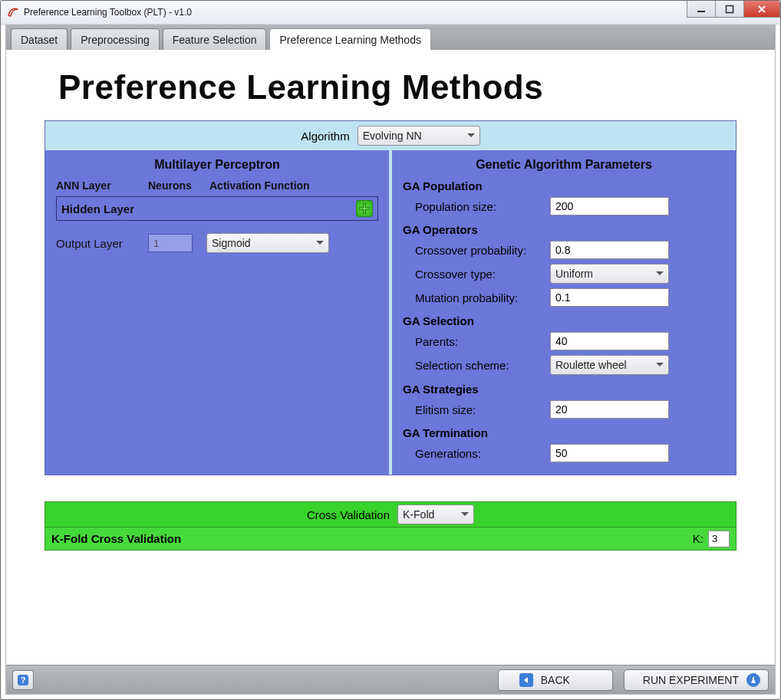 This screenshot has width=781, height=700. I want to click on maximize-button, so click(730, 9).